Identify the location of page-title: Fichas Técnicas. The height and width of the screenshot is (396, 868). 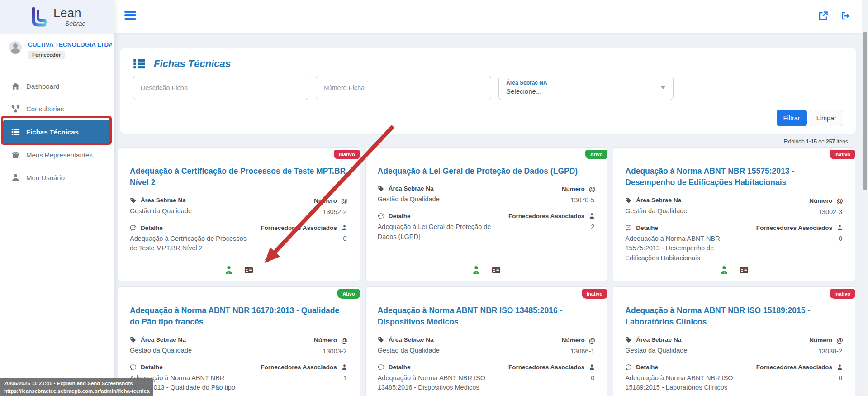
(192, 64).